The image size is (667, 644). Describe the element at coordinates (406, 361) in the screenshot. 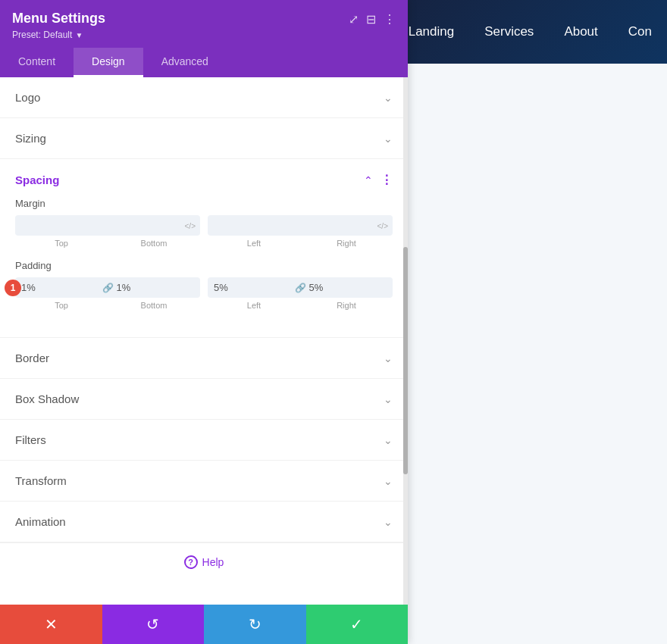

I see `scroll-thumb` at that location.